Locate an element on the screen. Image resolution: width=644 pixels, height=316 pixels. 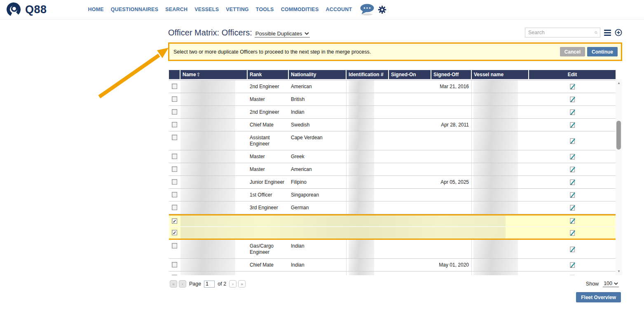
previous-page-button: ‹ is located at coordinates (183, 284).